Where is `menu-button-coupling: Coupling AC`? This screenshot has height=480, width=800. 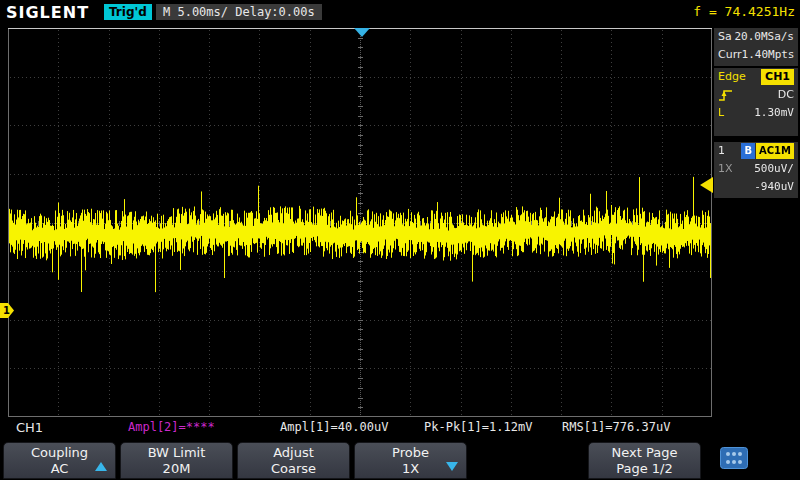 menu-button-coupling: Coupling AC is located at coordinates (60, 460).